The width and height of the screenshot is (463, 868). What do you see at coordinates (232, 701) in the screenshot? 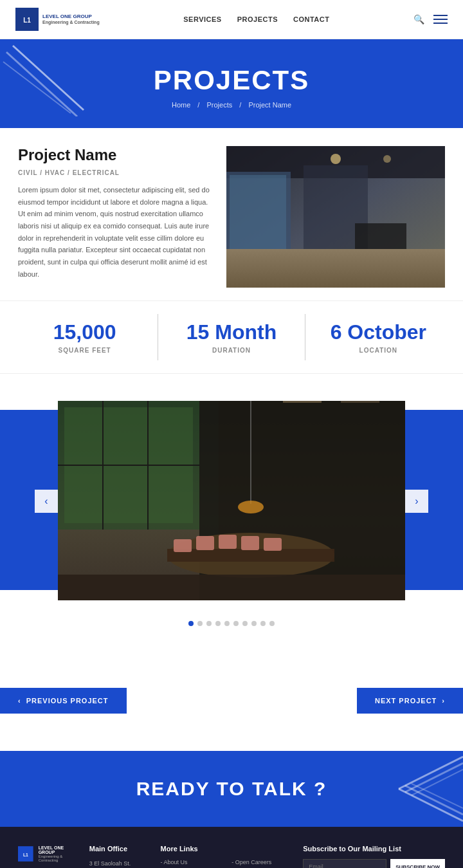
I see `project-navigation: ‹ PREVIOUS PROJECT NEXT PROJECT ›` at bounding box center [232, 701].